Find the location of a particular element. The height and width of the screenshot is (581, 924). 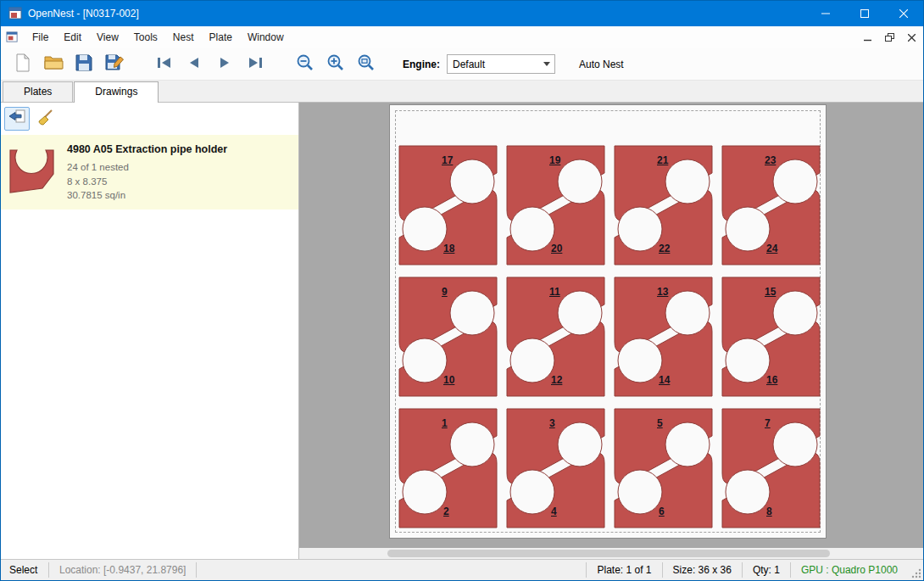

clear-drawings-button is located at coordinates (46, 119).